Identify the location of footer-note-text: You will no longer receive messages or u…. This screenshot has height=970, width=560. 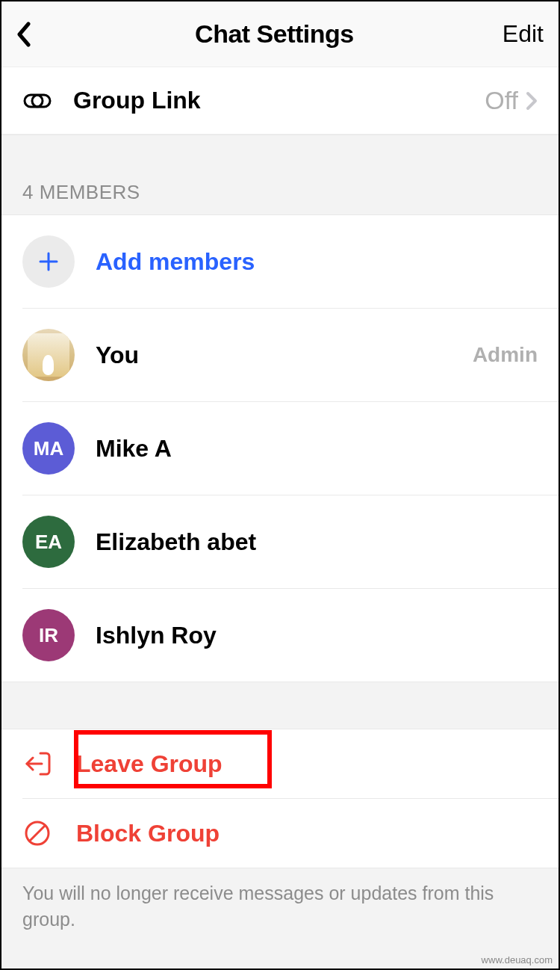
(280, 906).